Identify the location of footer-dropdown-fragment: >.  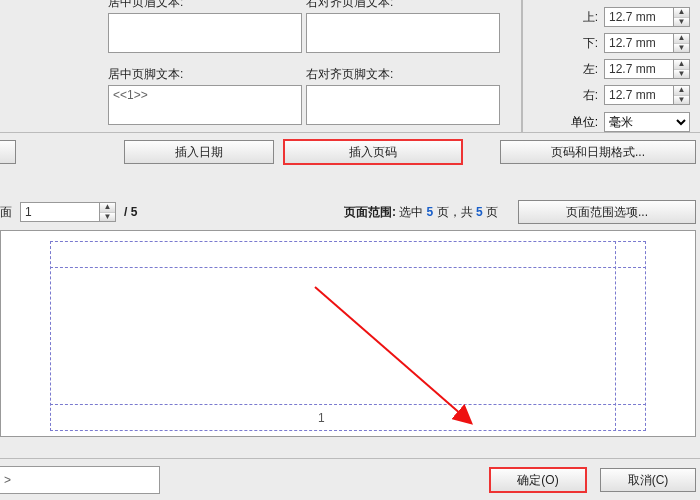
(80, 480).